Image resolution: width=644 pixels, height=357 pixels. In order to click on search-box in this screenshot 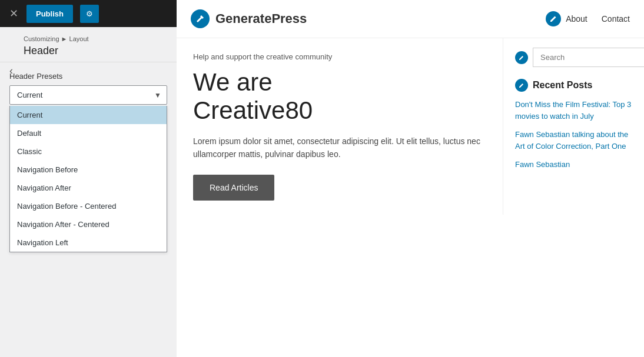, I will do `click(589, 58)`.